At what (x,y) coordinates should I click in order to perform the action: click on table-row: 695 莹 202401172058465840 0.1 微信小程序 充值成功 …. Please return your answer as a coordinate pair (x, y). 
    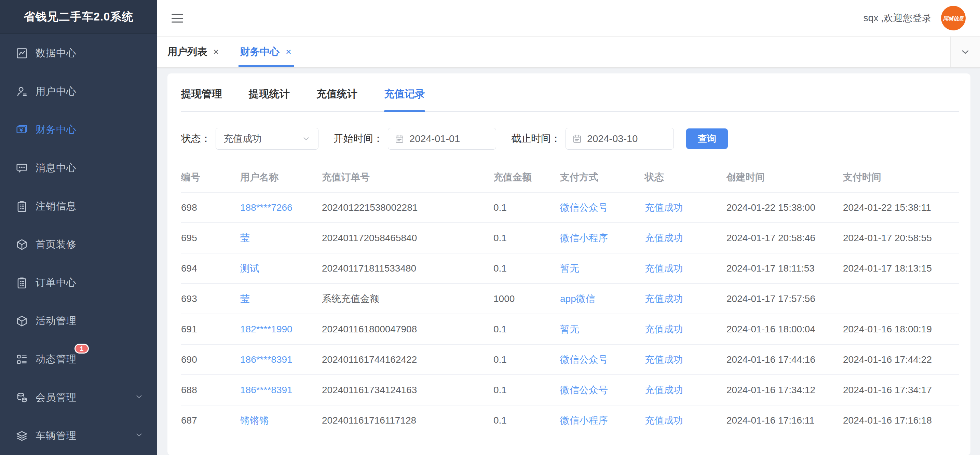
    Looking at the image, I should click on (570, 238).